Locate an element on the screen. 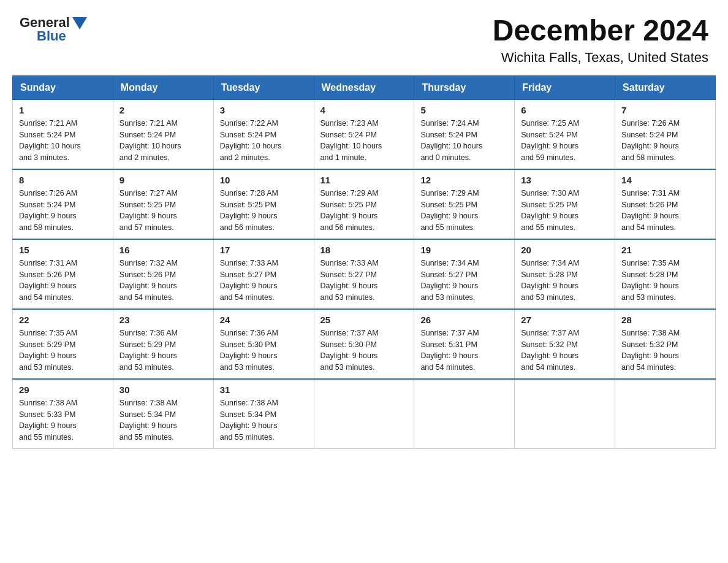 The height and width of the screenshot is (563, 728). day-number: 22 is located at coordinates (63, 320).